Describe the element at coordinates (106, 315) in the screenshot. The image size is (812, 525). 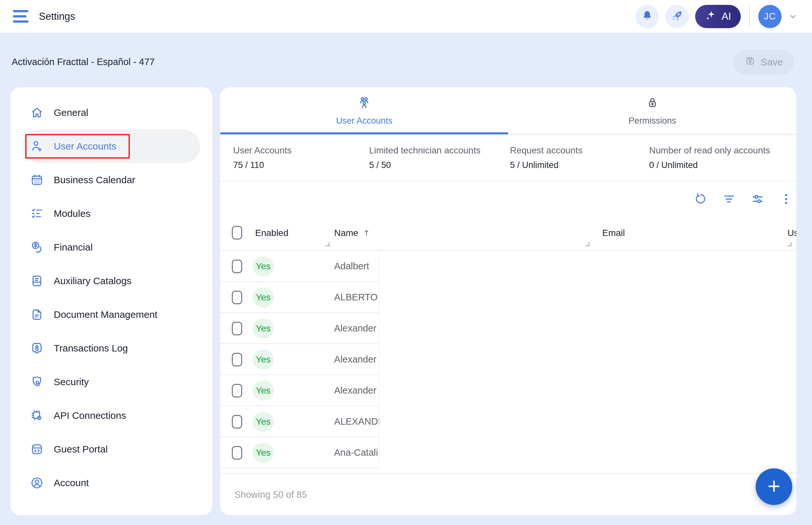
I see `sidebar-item-label: Document Management` at that location.